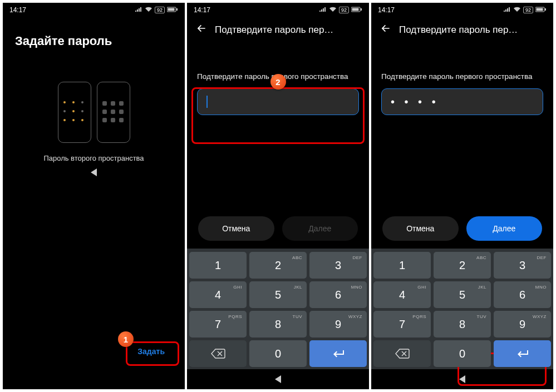 The width and height of the screenshot is (556, 392). I want to click on annotation-badge-1: 1, so click(126, 339).